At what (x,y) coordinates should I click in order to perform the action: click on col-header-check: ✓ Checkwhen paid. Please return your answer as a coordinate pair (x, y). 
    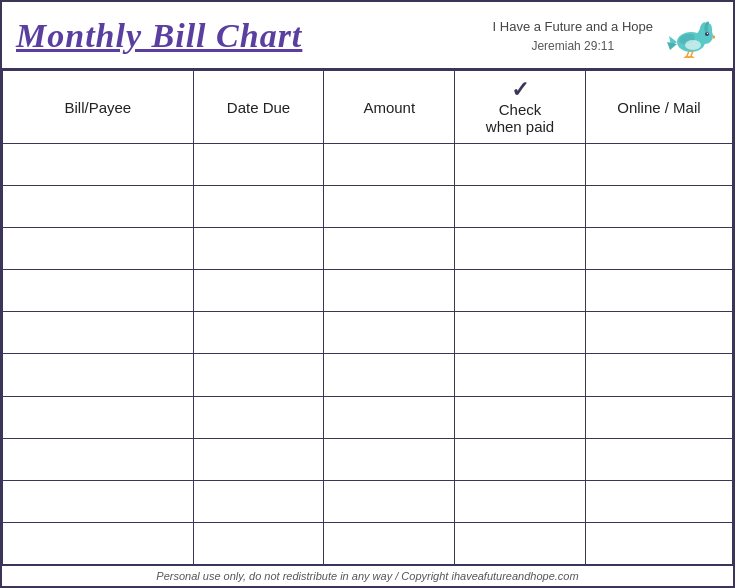
    Looking at the image, I should click on (520, 108).